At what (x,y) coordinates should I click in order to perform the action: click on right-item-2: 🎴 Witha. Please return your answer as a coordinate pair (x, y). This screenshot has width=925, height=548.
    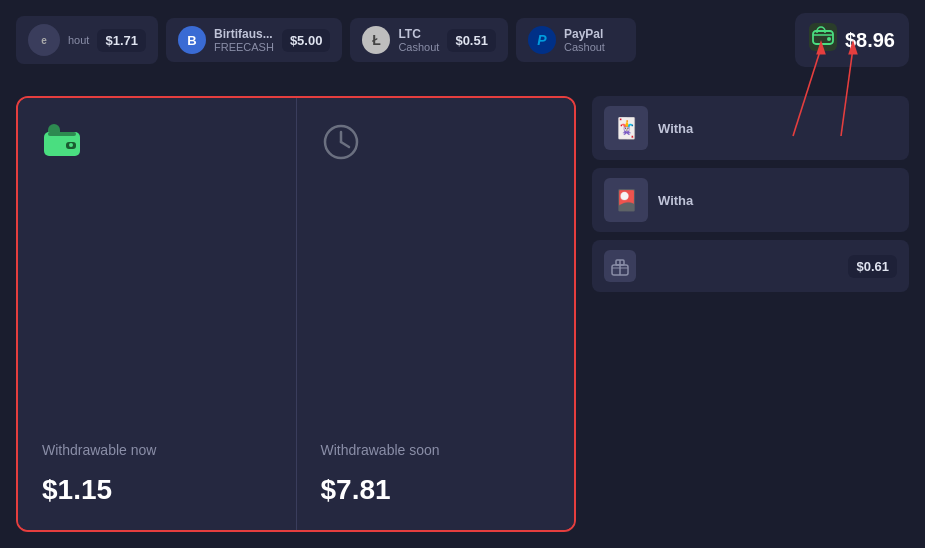
    Looking at the image, I should click on (750, 200).